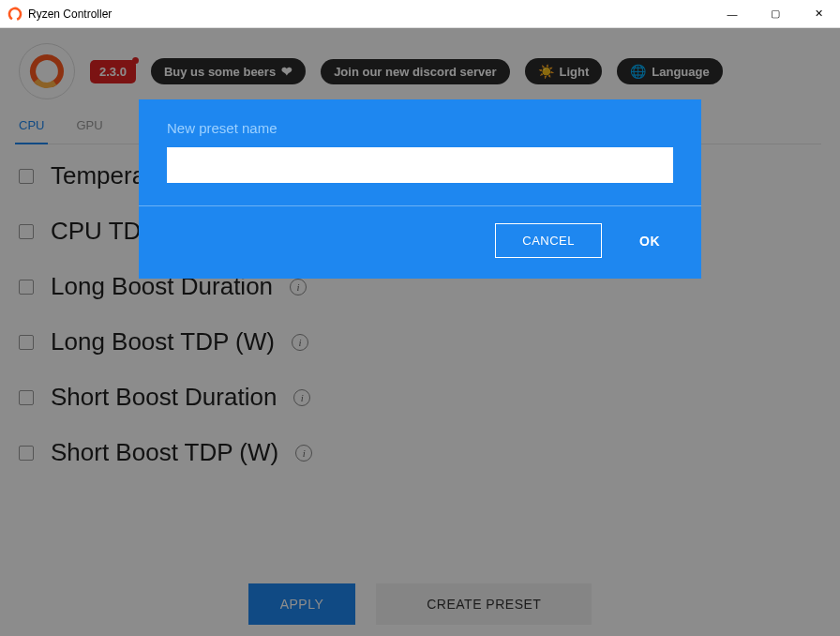  Describe the element at coordinates (15, 14) in the screenshot. I see `app-icon` at that location.